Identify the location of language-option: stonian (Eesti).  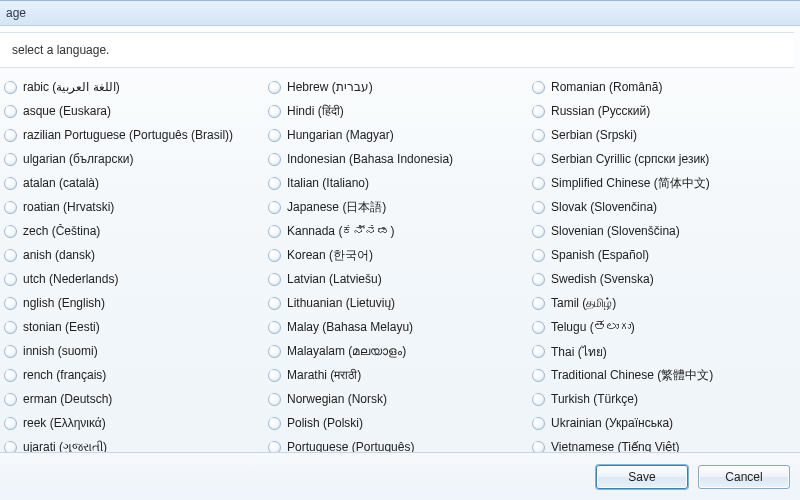
(132, 327).